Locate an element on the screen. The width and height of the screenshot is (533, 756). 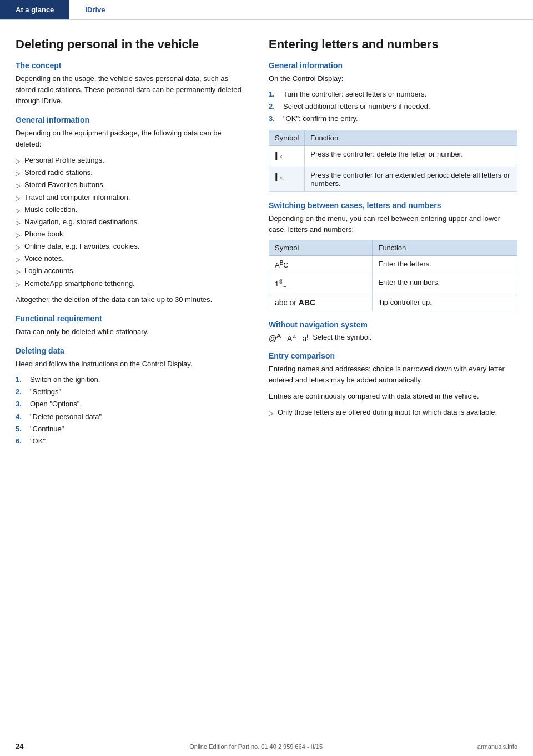
footer-right-text: armanuals.info is located at coordinates (497, 747).